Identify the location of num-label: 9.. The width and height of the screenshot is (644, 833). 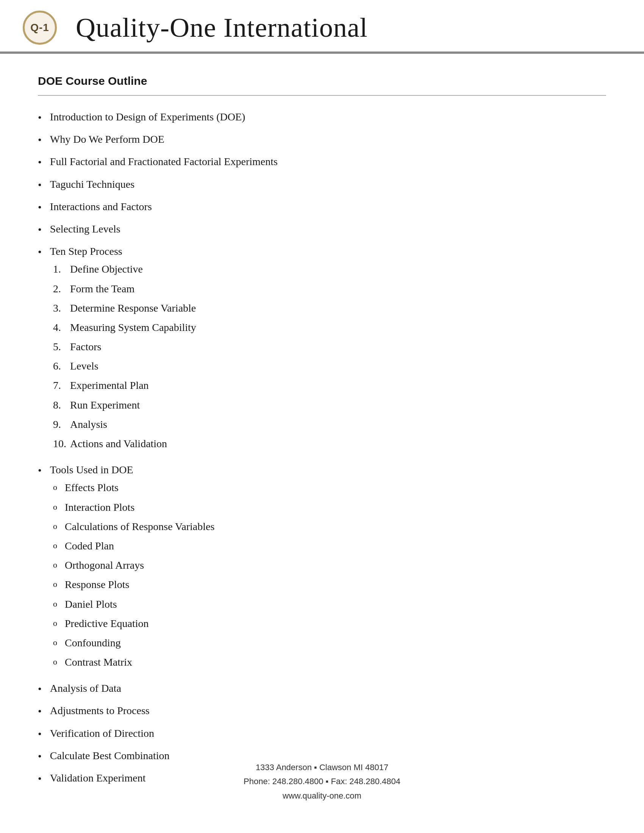
(62, 424).